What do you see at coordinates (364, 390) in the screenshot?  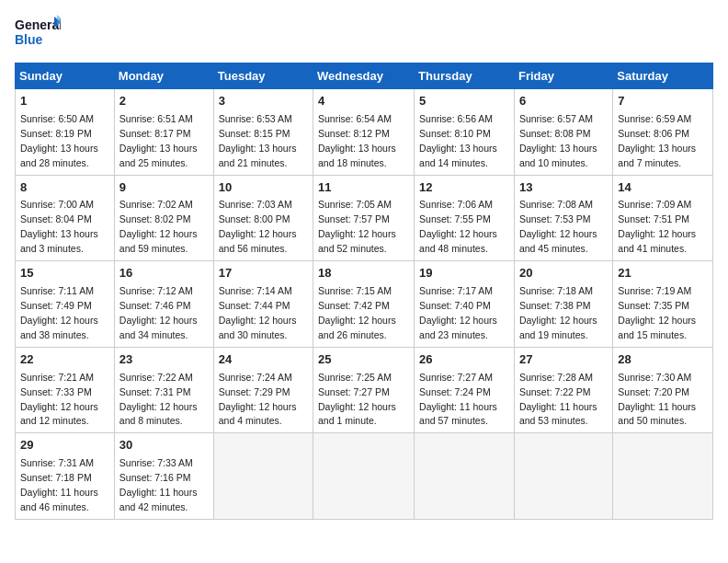 I see `week-row-4: 22Sunrise: 7:21 AMSunset: 7:33 PMDayligh…` at bounding box center [364, 390].